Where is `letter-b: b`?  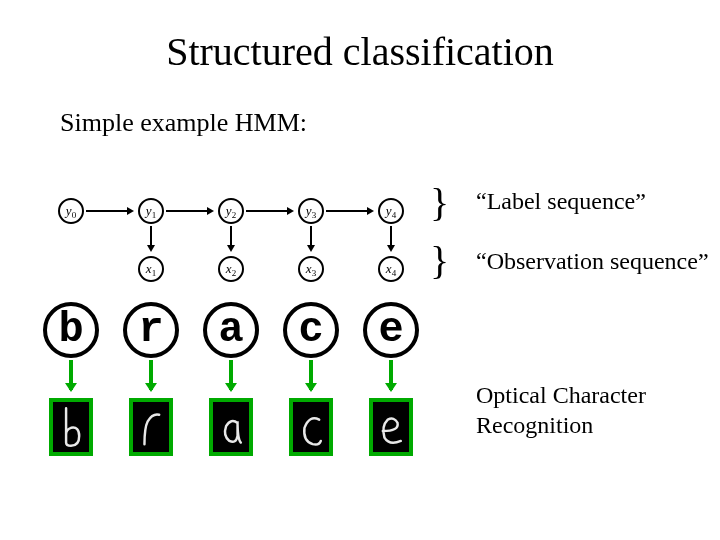
letter-b: b is located at coordinates (71, 330).